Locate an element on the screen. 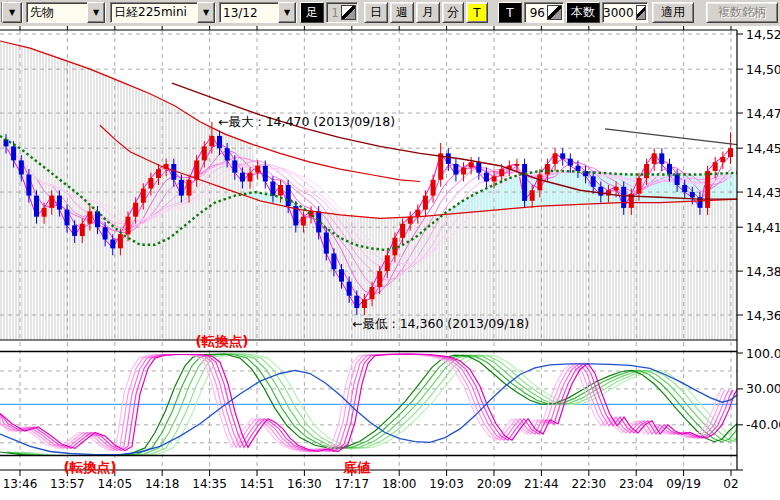  time-axis-labels: 13:4613:5714:0514:1814:3514:5116:3017:17… is located at coordinates (371, 484).